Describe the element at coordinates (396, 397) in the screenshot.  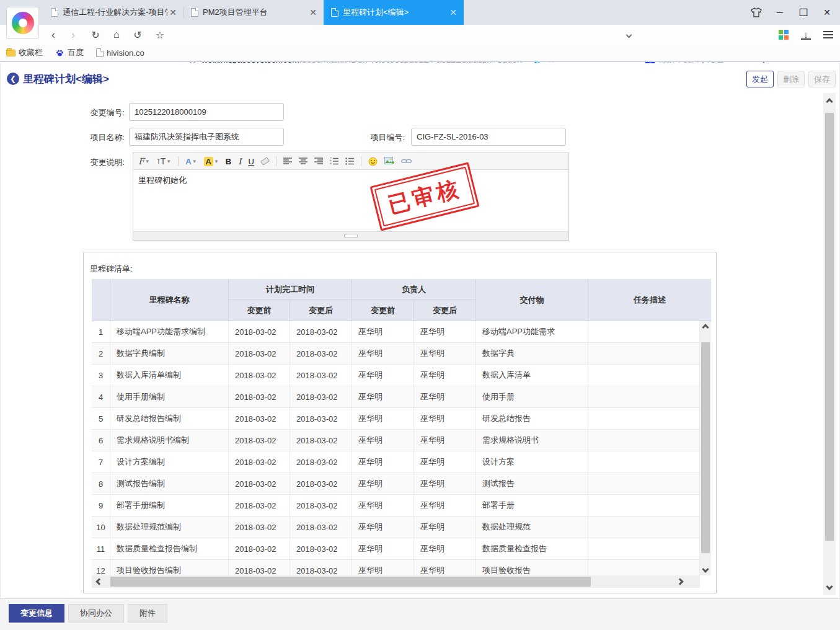
I see `table-row: 4使用手册编制2018-03-022018-03-02巫华明巫华明使用手册` at that location.